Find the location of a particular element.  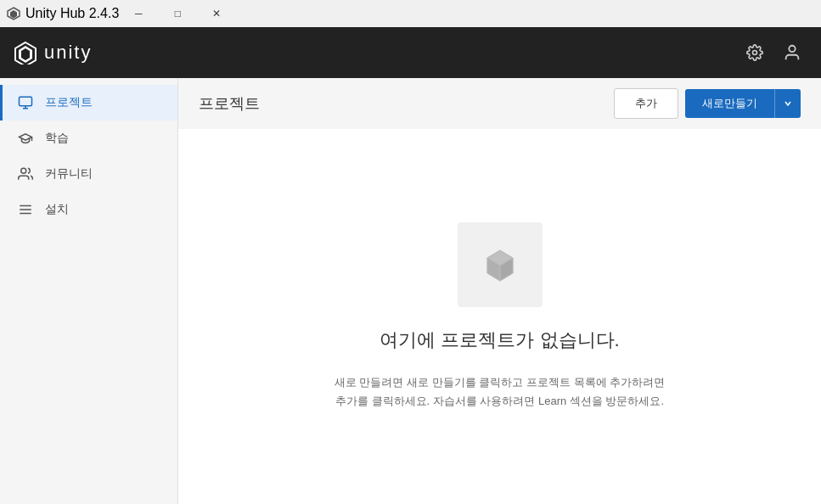

app-logo: unity is located at coordinates (53, 53).